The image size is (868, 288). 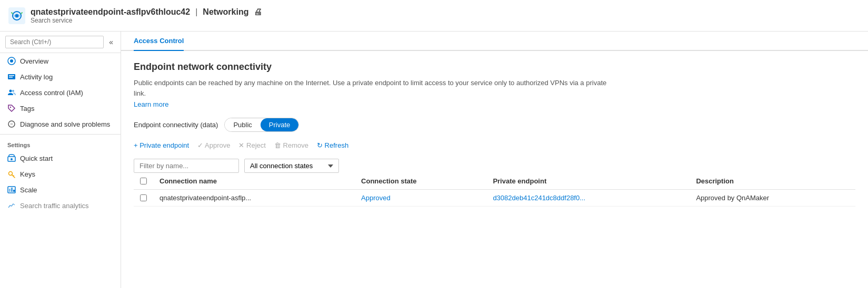 What do you see at coordinates (52, 92) in the screenshot?
I see `access-control-label: Access control (IAM)` at bounding box center [52, 92].